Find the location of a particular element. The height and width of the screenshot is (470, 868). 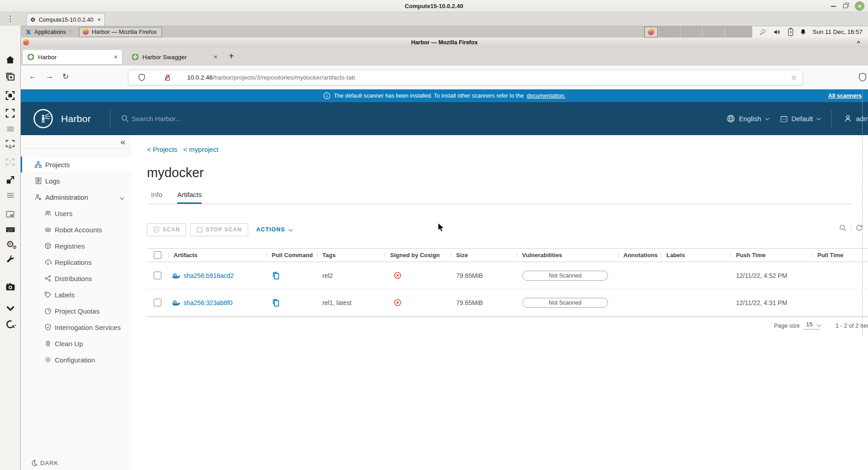

collapse-sidebar-icon: « is located at coordinates (123, 142).